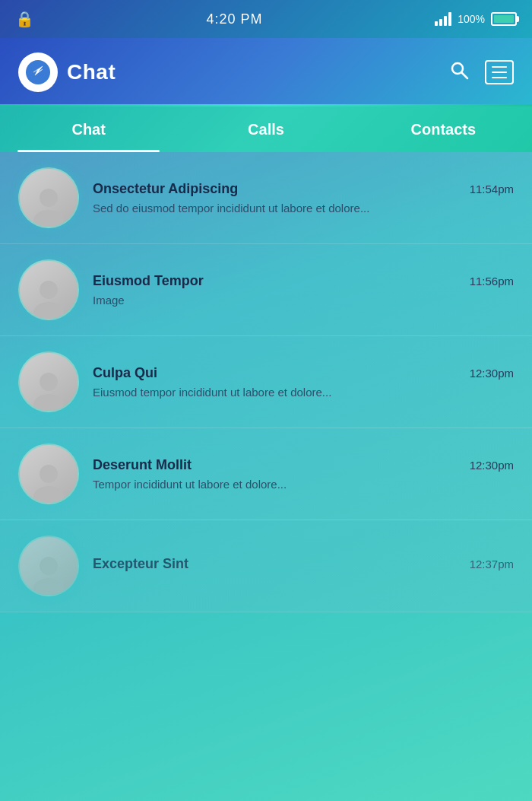 Image resolution: width=532 pixels, height=801 pixels. I want to click on chat-time-5: 12:37pm, so click(492, 564).